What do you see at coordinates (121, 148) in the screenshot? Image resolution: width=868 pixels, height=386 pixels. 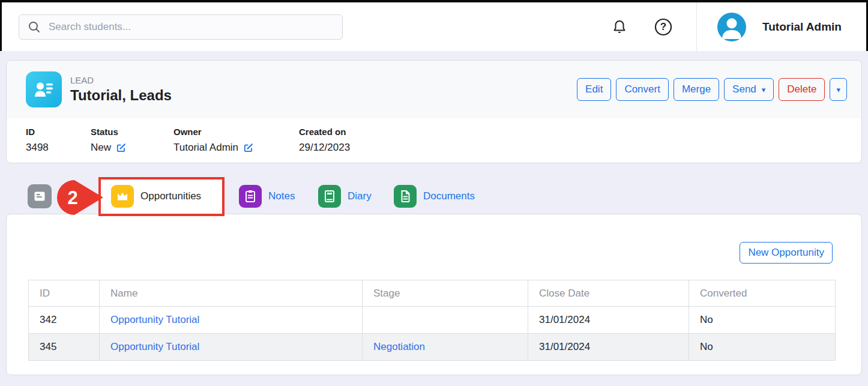 I see `edit-status-icon` at bounding box center [121, 148].